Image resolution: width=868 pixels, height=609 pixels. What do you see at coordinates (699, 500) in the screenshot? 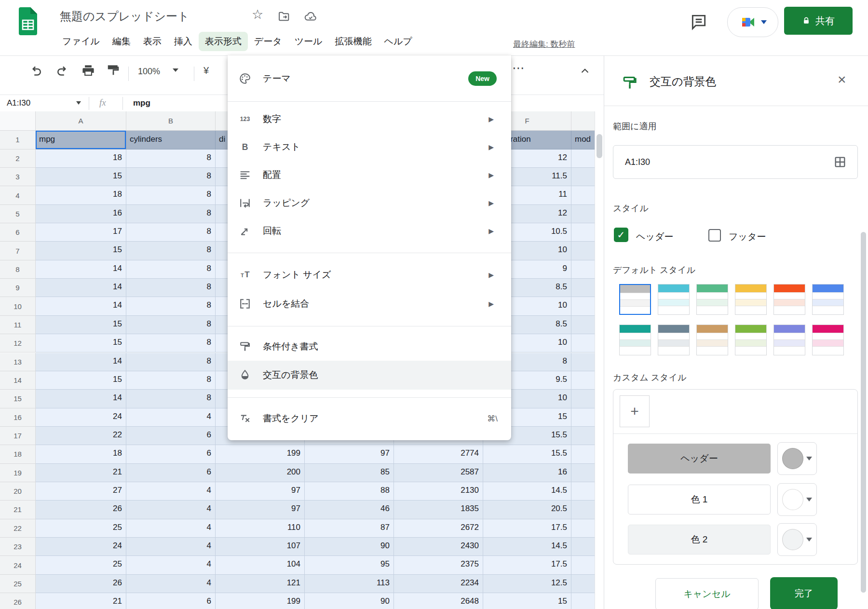
I see `custom-style-row-1: 色 1` at bounding box center [699, 500].